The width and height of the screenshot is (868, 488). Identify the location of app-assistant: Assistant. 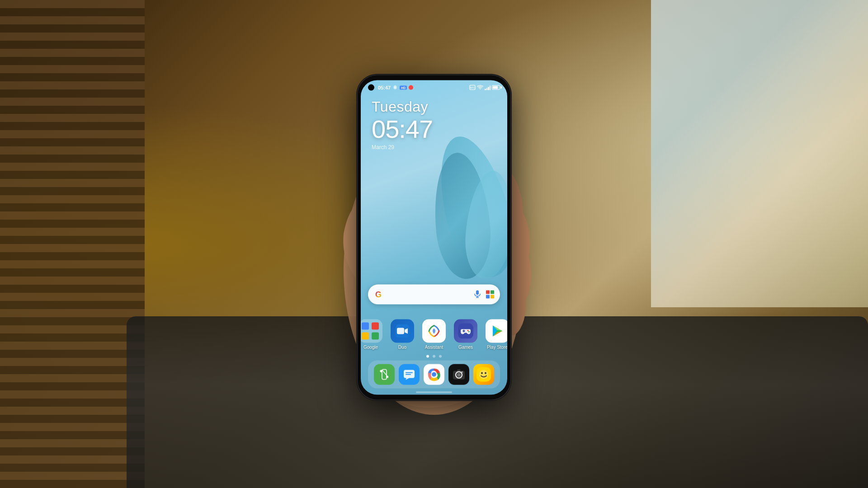
(434, 334).